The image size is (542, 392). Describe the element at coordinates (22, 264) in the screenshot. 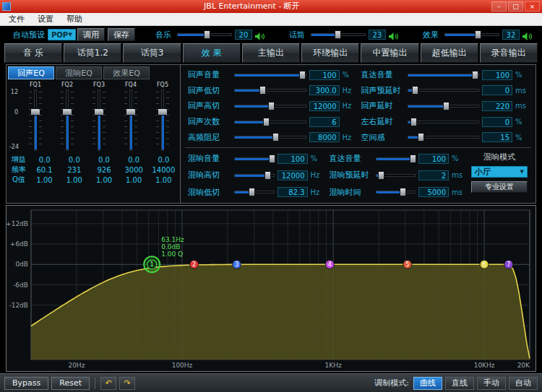

I see `y-axis-label: 0dB` at that location.